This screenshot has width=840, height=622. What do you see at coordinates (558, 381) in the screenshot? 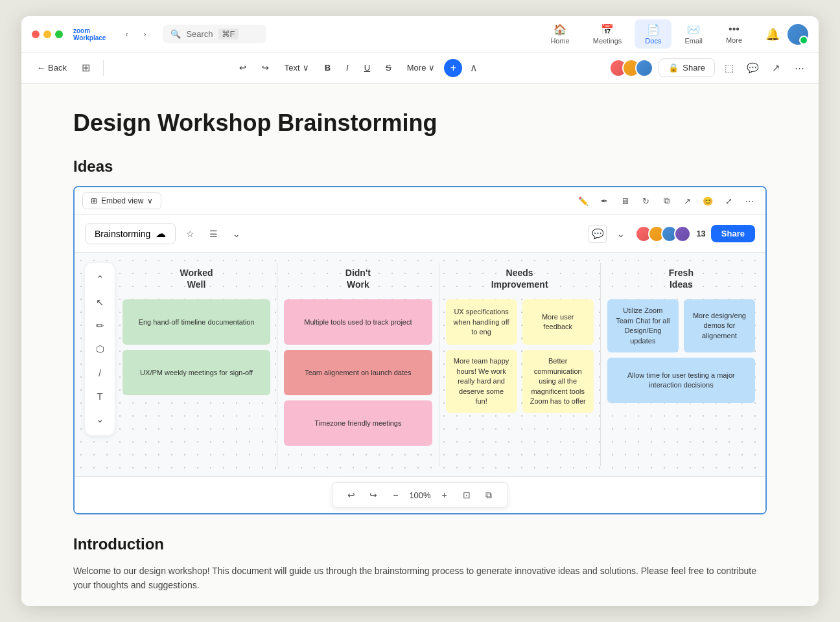
I see `note-ni-4: Better communication using all the magni…` at bounding box center [558, 381].